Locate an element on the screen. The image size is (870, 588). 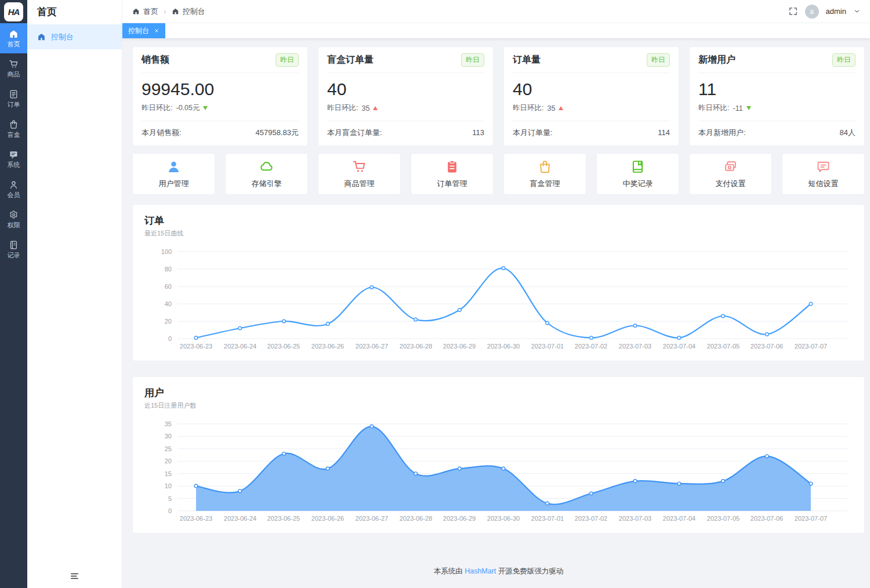
breadcrumb-console: 控制台 is located at coordinates (188, 12).